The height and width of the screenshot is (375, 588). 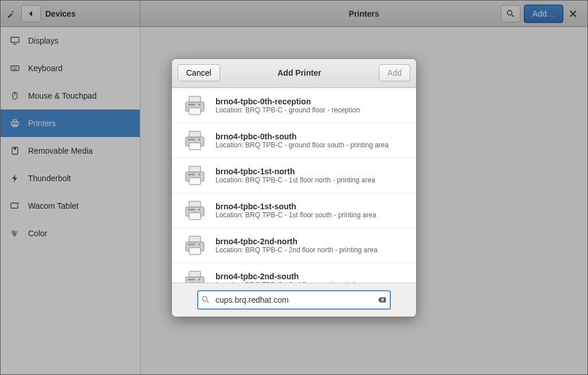 What do you see at coordinates (311, 276) in the screenshot?
I see `printer-name: brno4-tpbc-2nd-south` at bounding box center [311, 276].